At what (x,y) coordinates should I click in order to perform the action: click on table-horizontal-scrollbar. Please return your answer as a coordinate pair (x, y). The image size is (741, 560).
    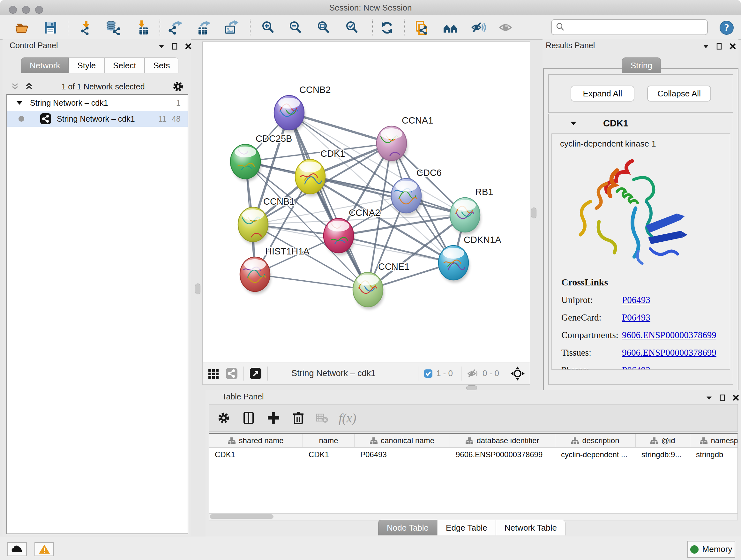
    Looking at the image, I should click on (473, 517).